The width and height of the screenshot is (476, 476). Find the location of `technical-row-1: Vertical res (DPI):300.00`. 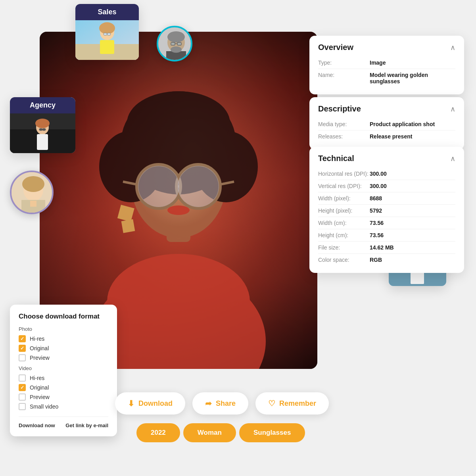

technical-row-1: Vertical res (DPI):300.00 is located at coordinates (387, 186).